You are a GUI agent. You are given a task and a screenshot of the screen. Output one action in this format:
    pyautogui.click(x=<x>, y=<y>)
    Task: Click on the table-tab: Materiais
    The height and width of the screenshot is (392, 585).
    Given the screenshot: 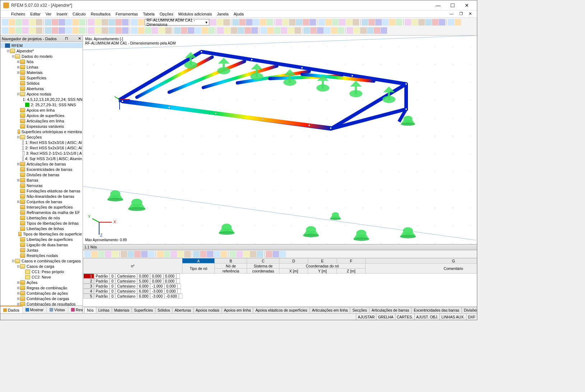 What is the action you would take?
    pyautogui.click(x=122, y=310)
    